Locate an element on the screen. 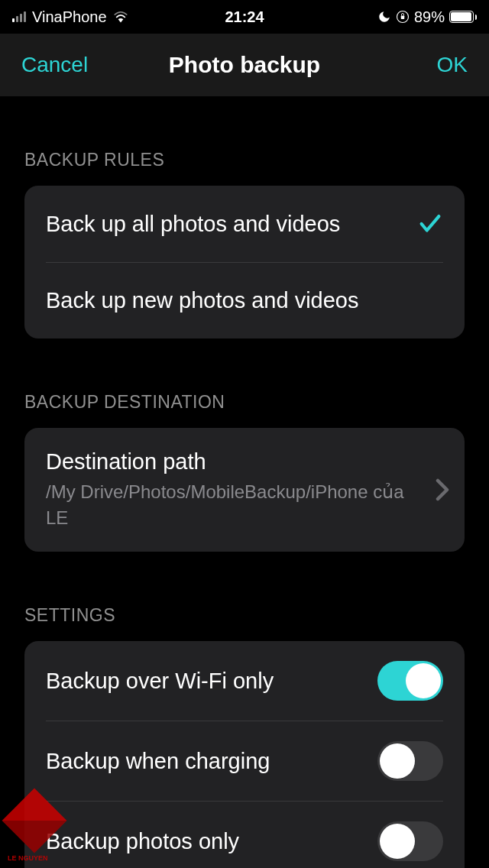 The height and width of the screenshot is (868, 489). rule-option-new: Back up new photos and videos is located at coordinates (244, 300).